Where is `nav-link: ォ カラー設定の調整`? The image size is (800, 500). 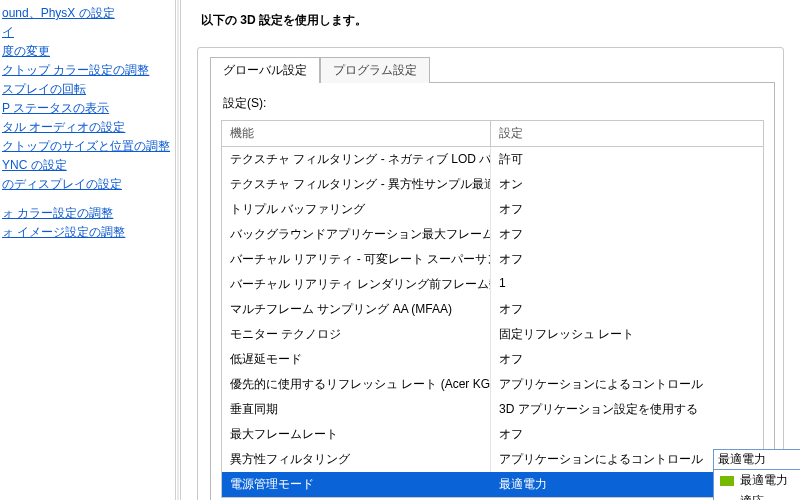
nav-link: ォ カラー設定の調整 is located at coordinates (88, 214).